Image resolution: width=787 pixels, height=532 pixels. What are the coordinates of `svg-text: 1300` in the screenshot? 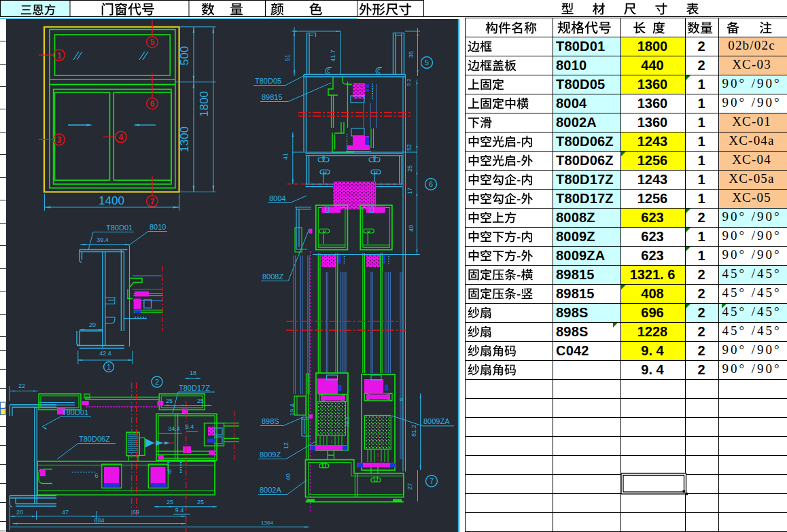 It's located at (185, 139).